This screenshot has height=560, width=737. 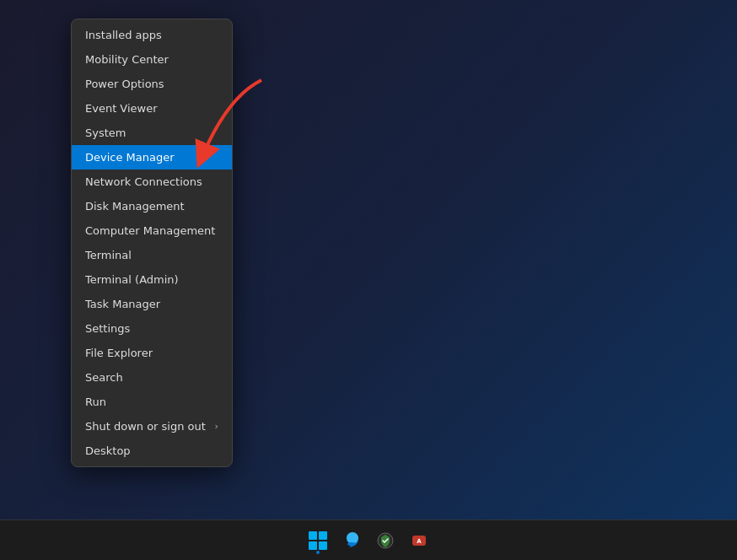 I want to click on game-button: A, so click(x=419, y=541).